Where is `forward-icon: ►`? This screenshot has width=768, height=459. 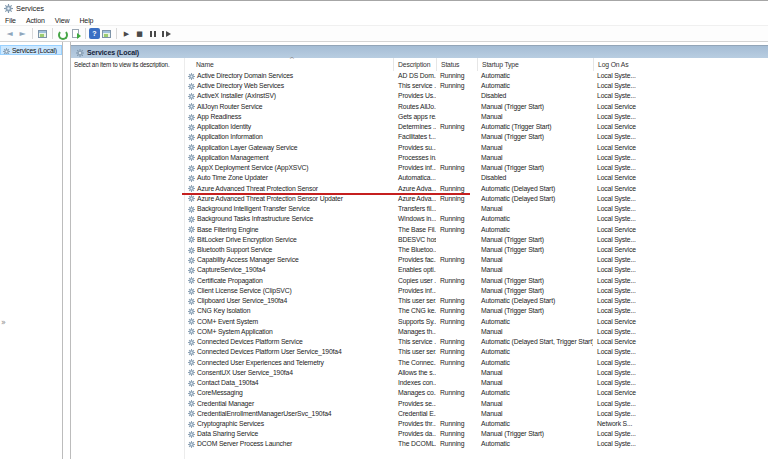 forward-icon: ► is located at coordinates (22, 34).